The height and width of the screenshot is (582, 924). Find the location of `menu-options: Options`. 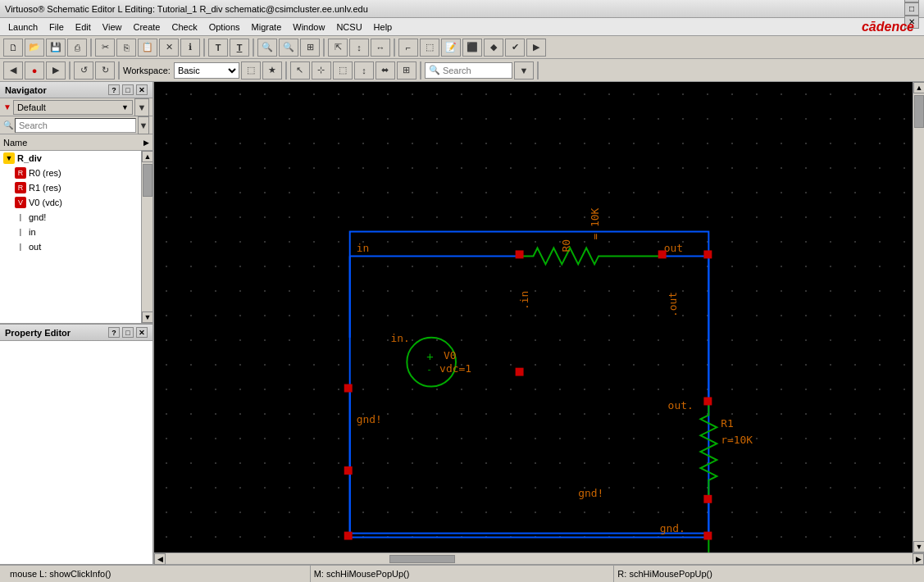

menu-options: Options is located at coordinates (225, 27).